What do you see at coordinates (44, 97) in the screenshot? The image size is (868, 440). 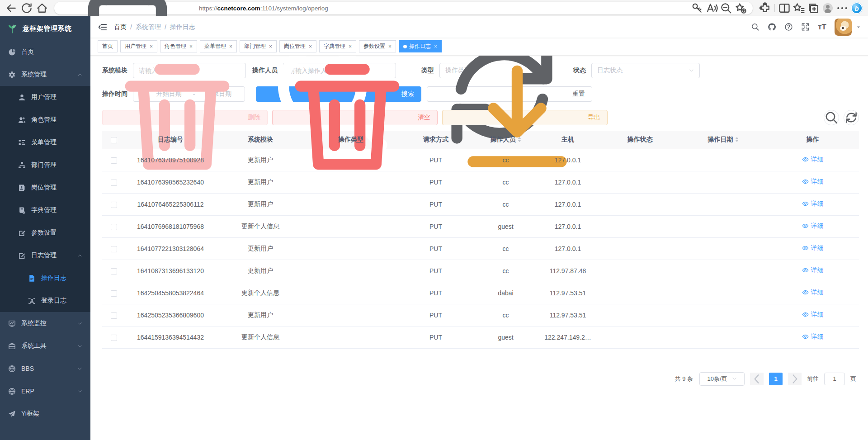 I see `sidebar-item-label: 用户管理` at bounding box center [44, 97].